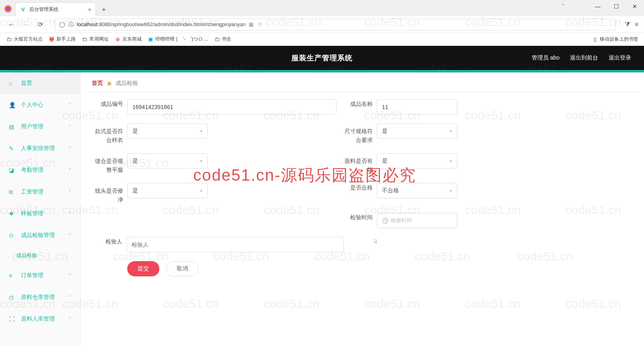  I want to click on sidebar-item-orders: ≡订单管理˅, so click(40, 276).